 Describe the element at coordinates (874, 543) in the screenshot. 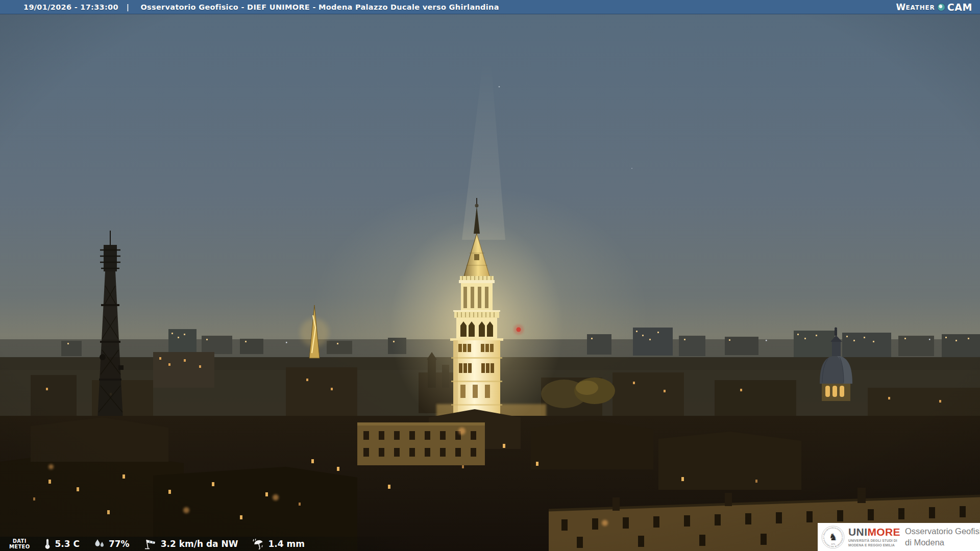

I see `university-subtitle: UNIVERSITÀ DEGLI STUDI DI MODENA E REGGI…` at that location.